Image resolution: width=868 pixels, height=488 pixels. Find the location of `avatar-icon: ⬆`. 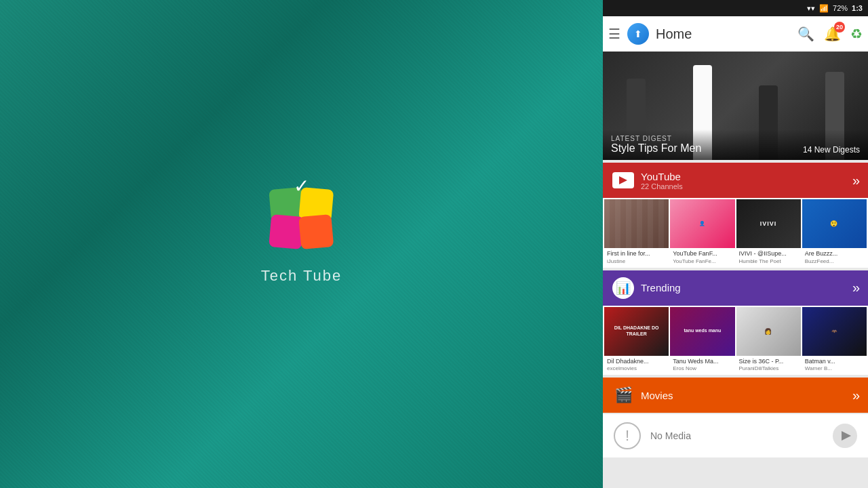

avatar-icon: ⬆ is located at coordinates (638, 34).